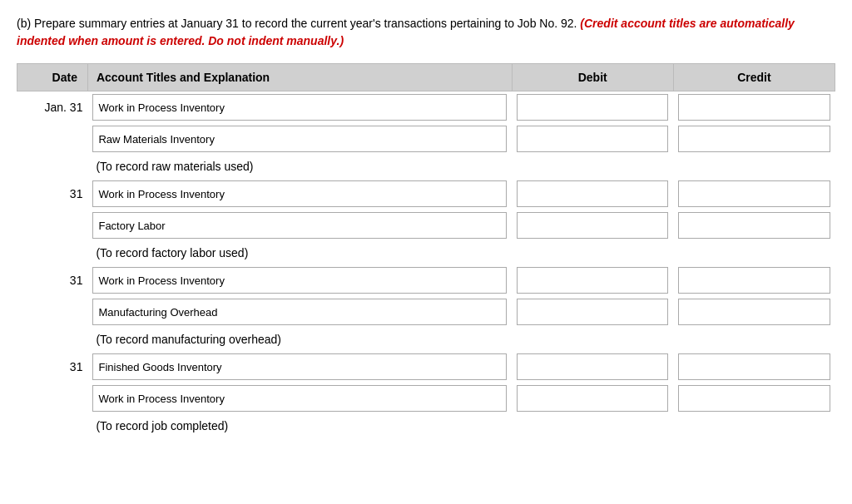 This screenshot has height=504, width=852. What do you see at coordinates (461, 426) in the screenshot?
I see `entry-note-3: (To record job completed)` at bounding box center [461, 426].